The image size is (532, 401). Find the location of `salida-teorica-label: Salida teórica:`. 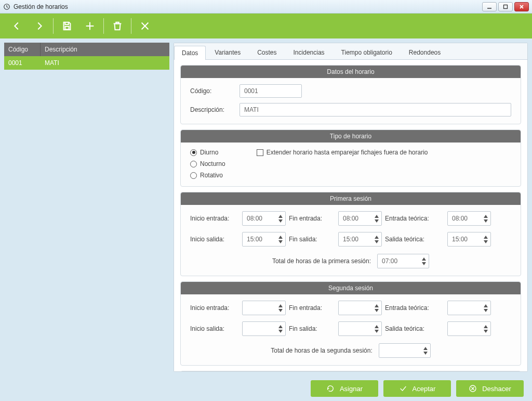

salida-teorica-label: Salida teórica: is located at coordinates (416, 239).